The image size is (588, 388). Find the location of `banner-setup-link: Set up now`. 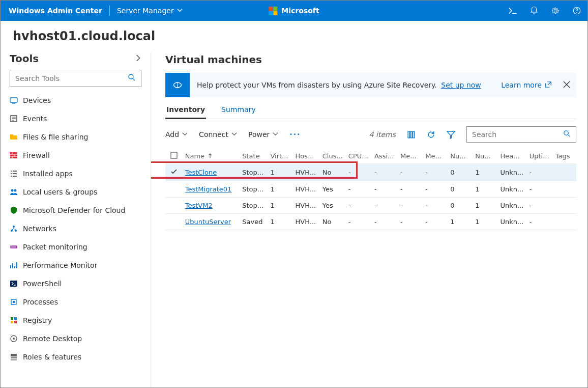

banner-setup-link: Set up now is located at coordinates (461, 85).